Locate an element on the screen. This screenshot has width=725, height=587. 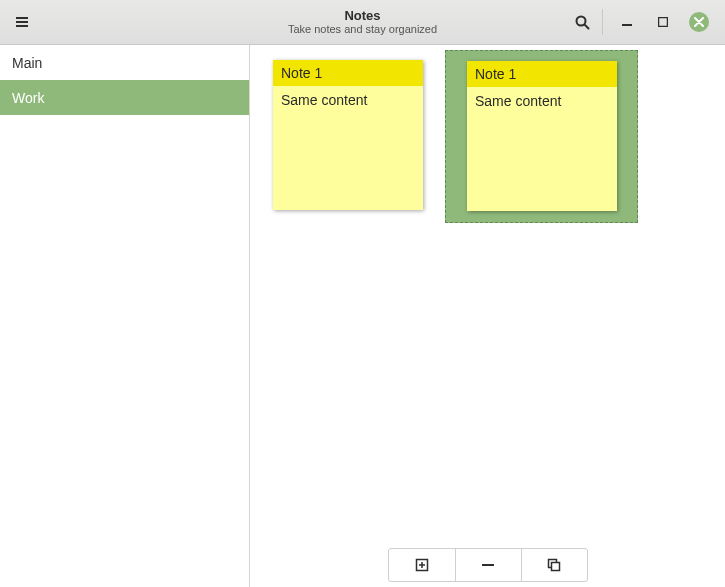
add-note-icon is located at coordinates (422, 565).